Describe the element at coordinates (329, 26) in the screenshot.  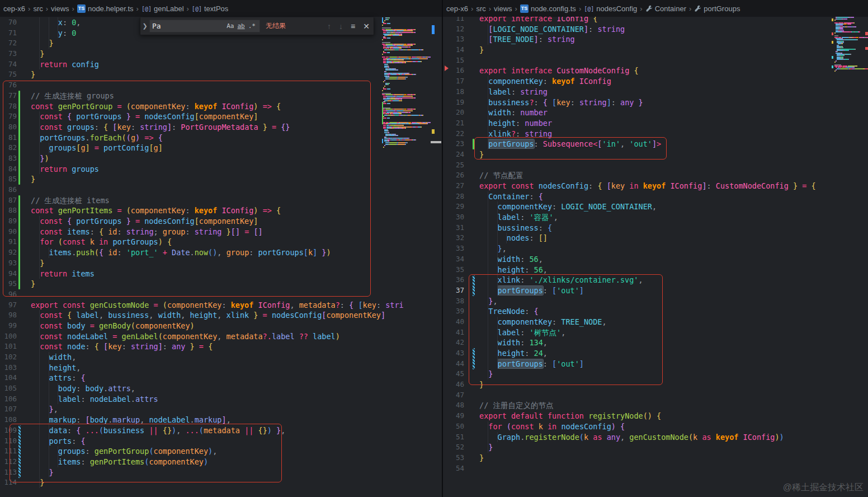
I see `find-previous-icon: ↑` at that location.